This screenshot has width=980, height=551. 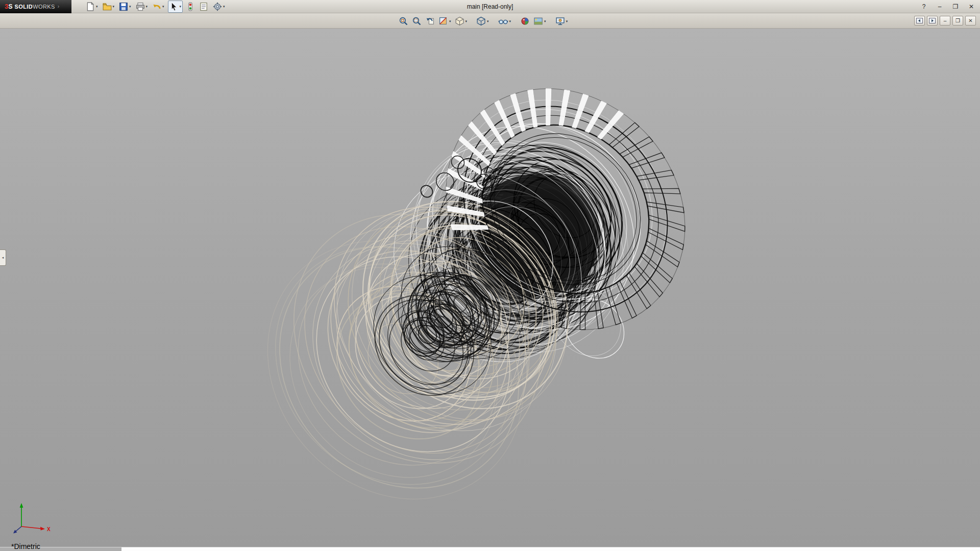 I want to click on edit-appearance-button, so click(x=525, y=21).